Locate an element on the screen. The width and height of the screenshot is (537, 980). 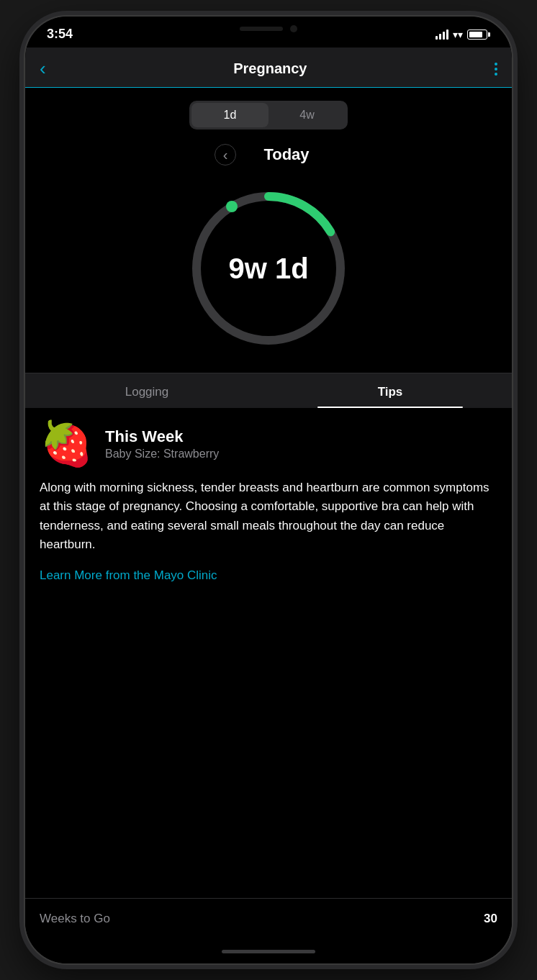
signal-icon is located at coordinates (442, 35).